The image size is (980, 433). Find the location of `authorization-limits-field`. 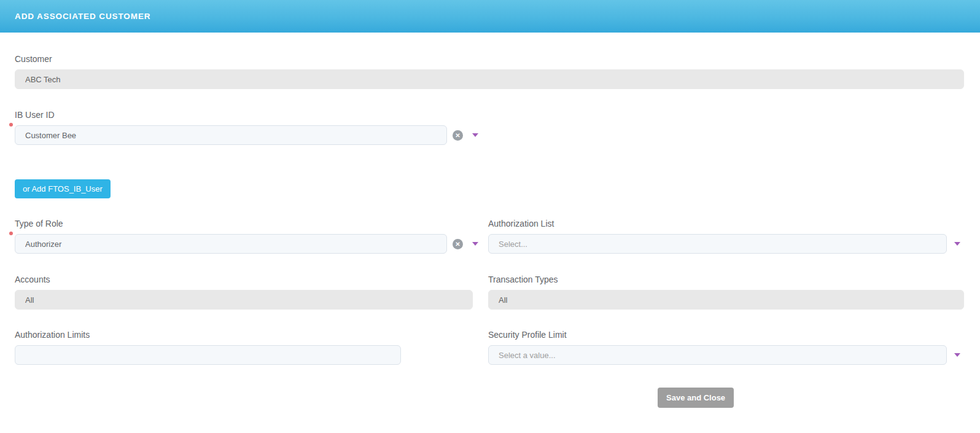

authorization-limits-field is located at coordinates (208, 355).